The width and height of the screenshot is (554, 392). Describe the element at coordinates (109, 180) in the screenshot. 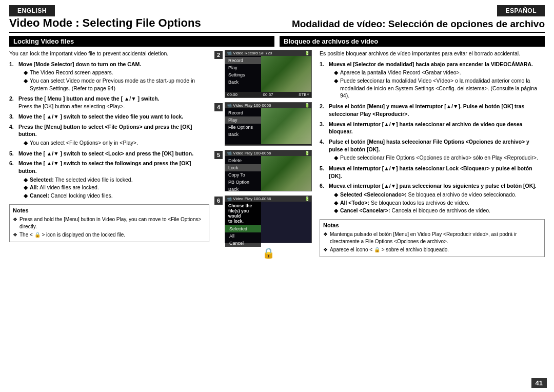

I see `step-6: 6. Move the [ ▲/▼ ] switch to select the…` at that location.